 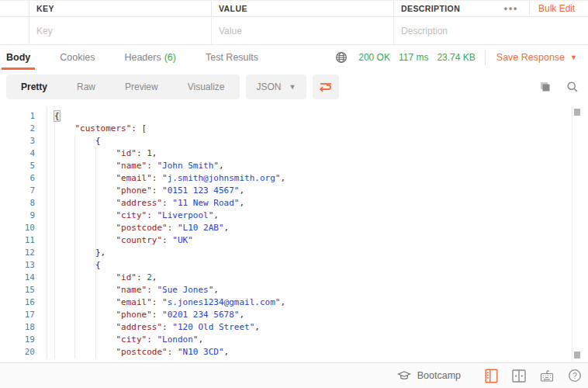 I want to click on copy-icon, so click(x=545, y=87).